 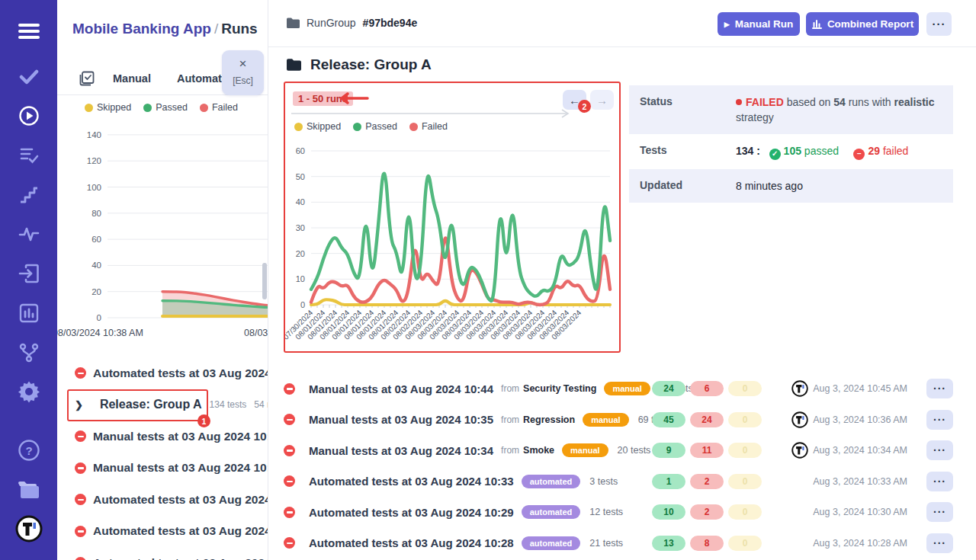 I want to click on run-row: Manual tests at 03 Aug 2024 10:44fromSec…, so click(x=622, y=389).